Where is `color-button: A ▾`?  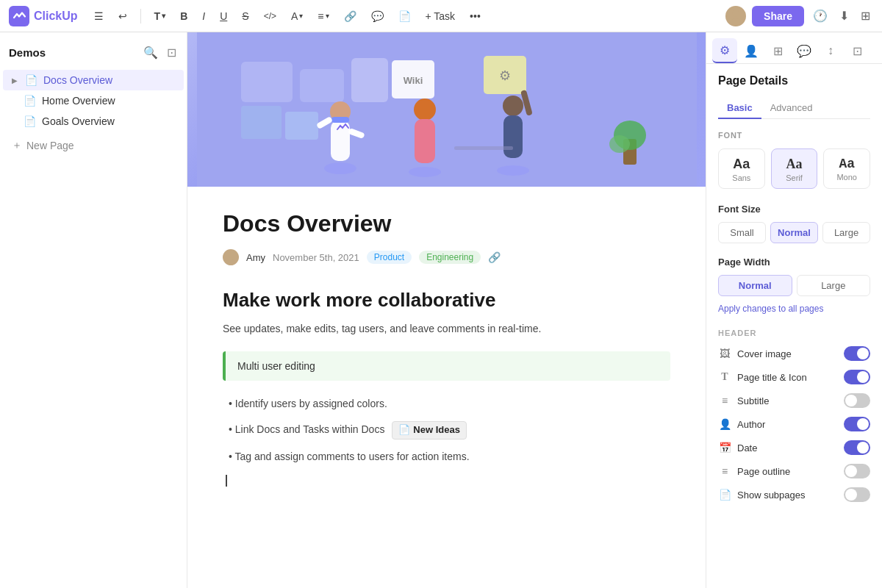 color-button: A ▾ is located at coordinates (297, 16).